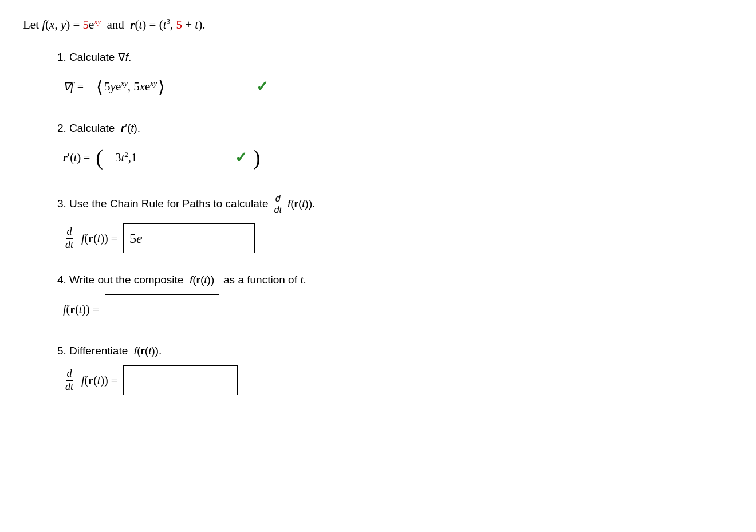 The width and height of the screenshot is (756, 532). I want to click on section-4-answer-row: f(r(t)) =, so click(398, 309).